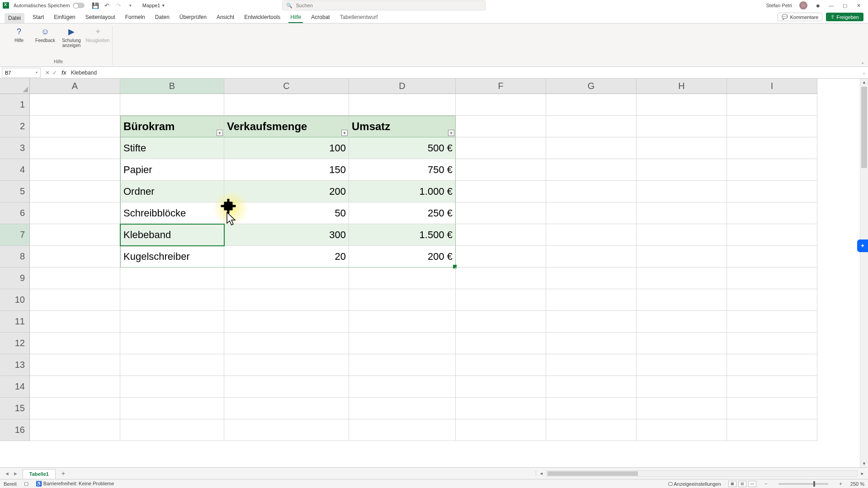  I want to click on col-header-G: G, so click(591, 86).